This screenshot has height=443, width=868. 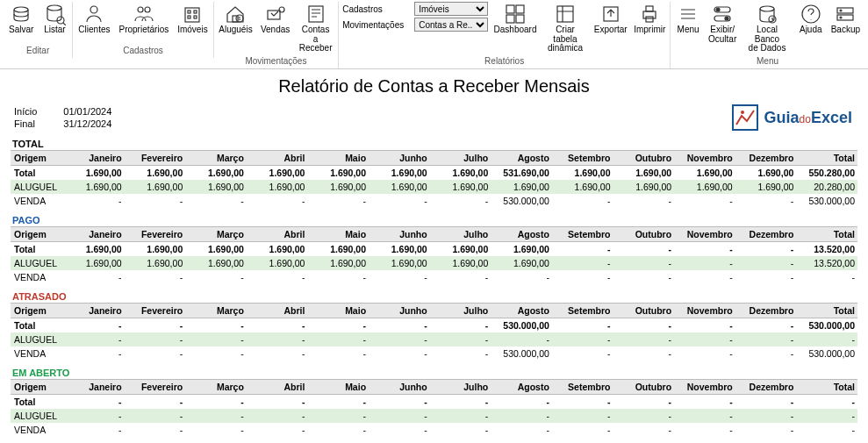 I want to click on table-row: VENDA-------530.000,00----530.000,00, so click(x=434, y=201).